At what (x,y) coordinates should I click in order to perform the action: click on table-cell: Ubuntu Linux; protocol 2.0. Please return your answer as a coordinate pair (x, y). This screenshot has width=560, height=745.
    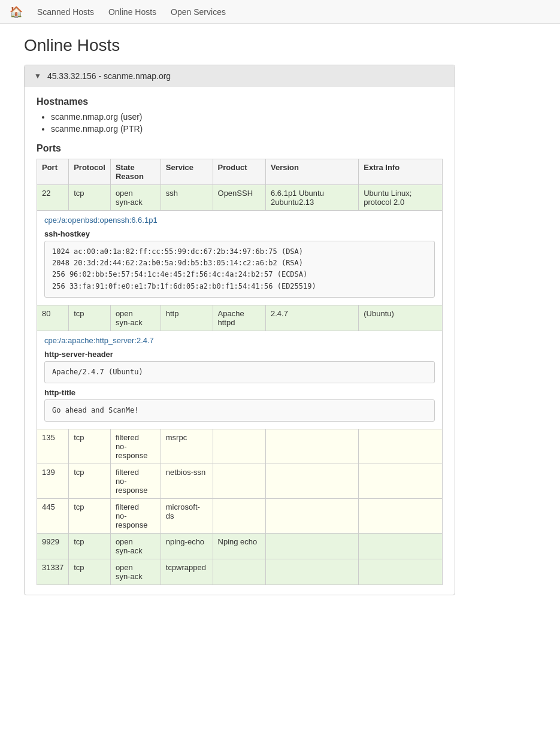
    Looking at the image, I should click on (401, 198).